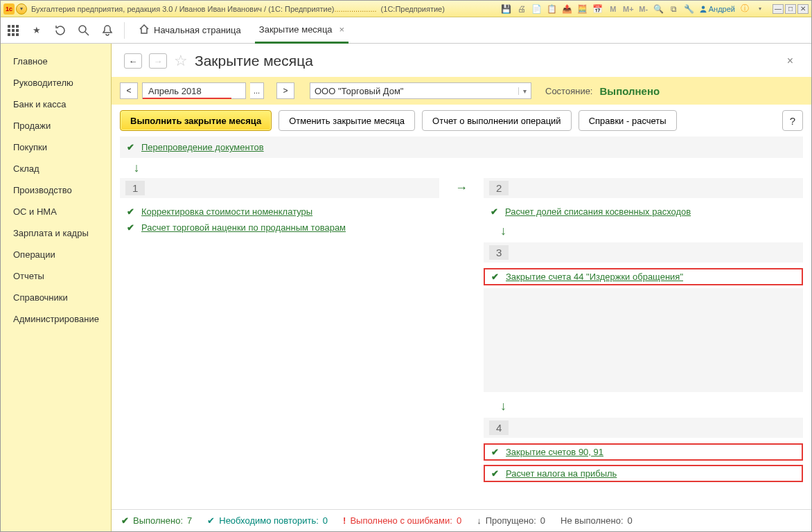 The image size is (812, 532). I want to click on calendar-icon: 📅, so click(598, 9).